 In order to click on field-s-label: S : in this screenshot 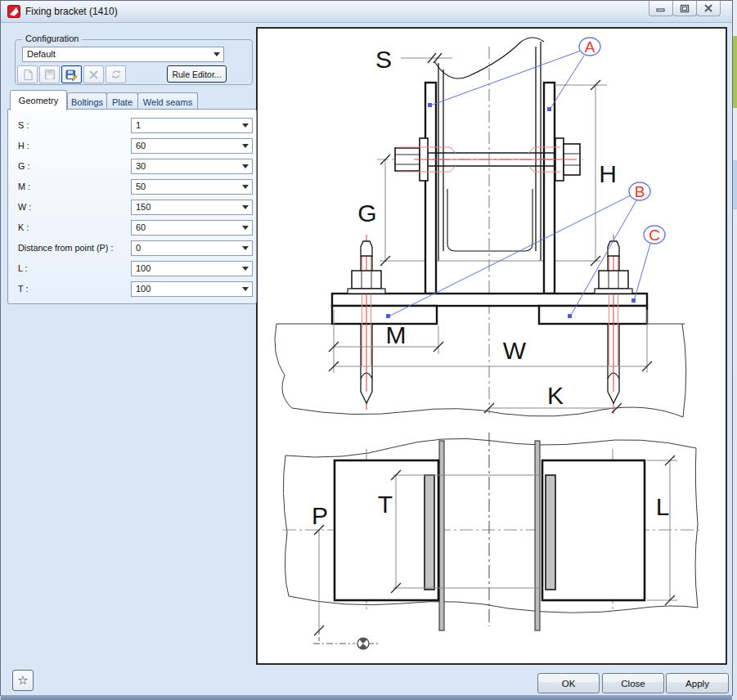, I will do `click(23, 125)`.